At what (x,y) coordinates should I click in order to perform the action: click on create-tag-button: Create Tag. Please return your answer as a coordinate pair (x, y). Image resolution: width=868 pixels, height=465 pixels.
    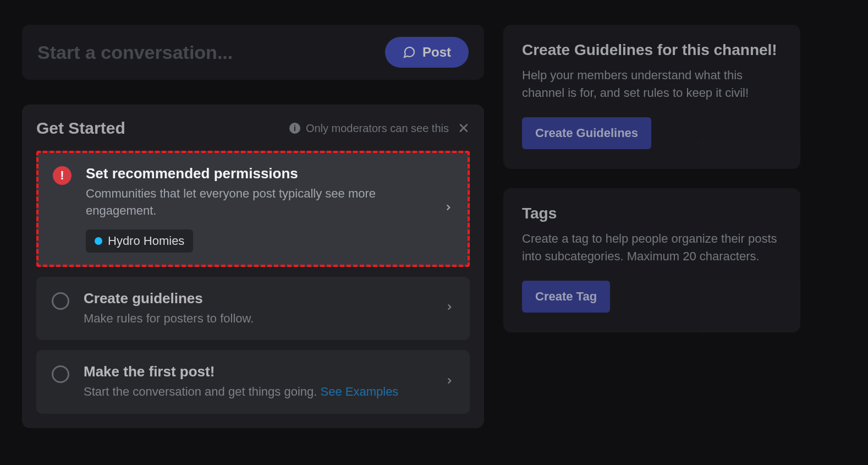
    Looking at the image, I should click on (566, 297).